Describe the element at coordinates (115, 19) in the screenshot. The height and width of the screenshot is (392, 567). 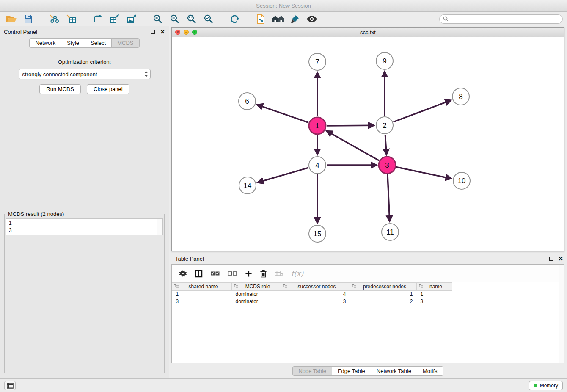
I see `export-table-button` at that location.